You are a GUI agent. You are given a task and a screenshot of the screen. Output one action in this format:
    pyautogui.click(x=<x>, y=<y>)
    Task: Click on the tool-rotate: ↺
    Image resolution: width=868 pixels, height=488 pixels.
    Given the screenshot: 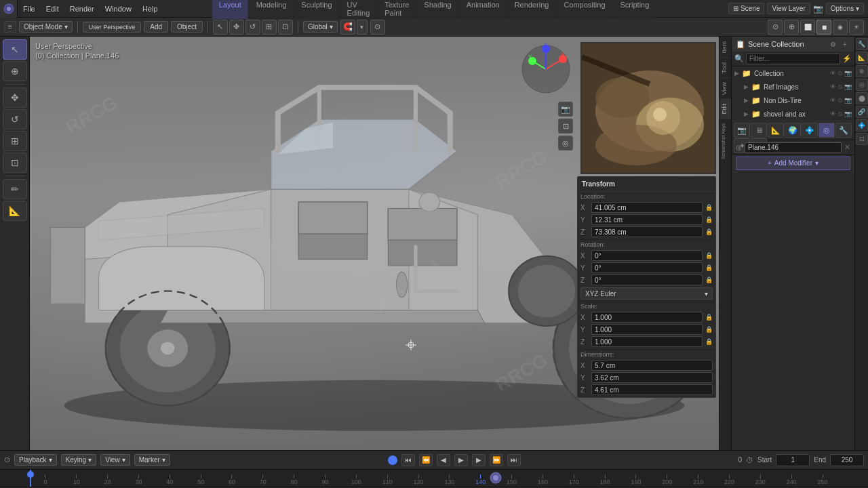 What is the action you would take?
    pyautogui.click(x=15, y=119)
    